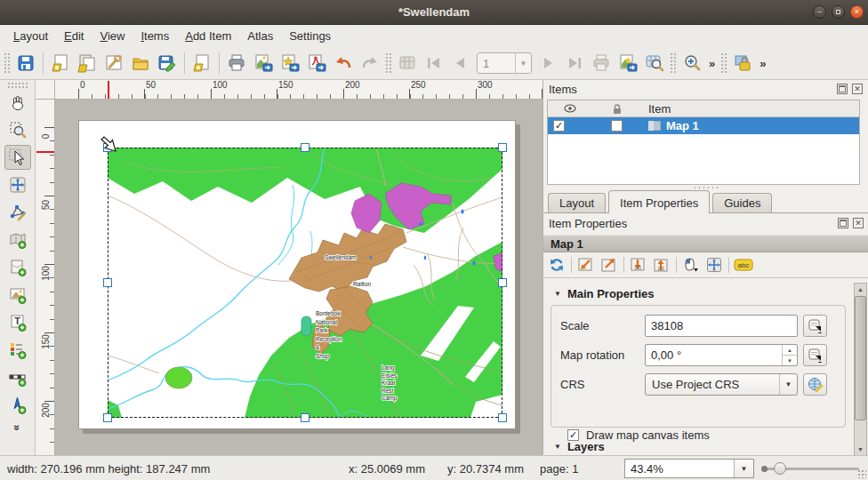  I want to click on zoom-slider-handle, so click(780, 468).